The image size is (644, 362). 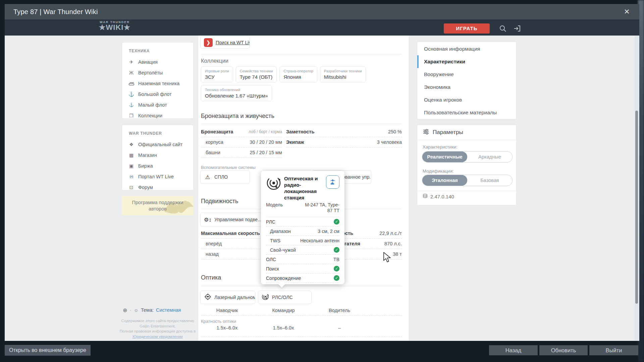 What do you see at coordinates (158, 155) in the screenshot?
I see `sidebar-item-store: ▦ Магазин` at bounding box center [158, 155].